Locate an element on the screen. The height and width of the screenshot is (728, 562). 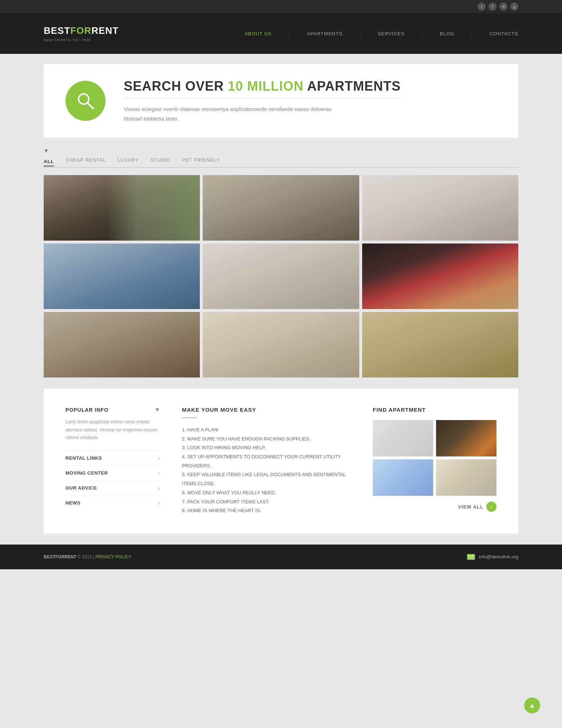
move-item-5: 5. KEEP VALUABLE ITEMS LIKE LEGAL DOCUME… is located at coordinates (266, 479).